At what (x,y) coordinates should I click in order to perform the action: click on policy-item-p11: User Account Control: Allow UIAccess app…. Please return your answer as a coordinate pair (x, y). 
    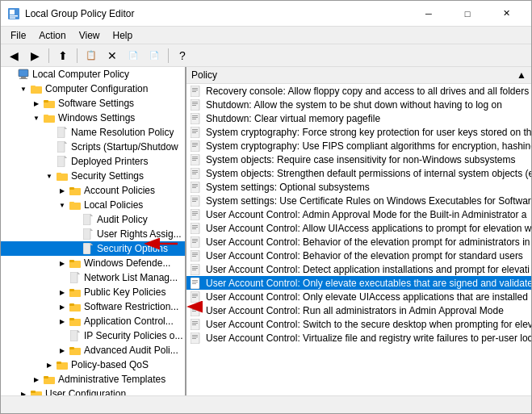
    Looking at the image, I should click on (358, 228).